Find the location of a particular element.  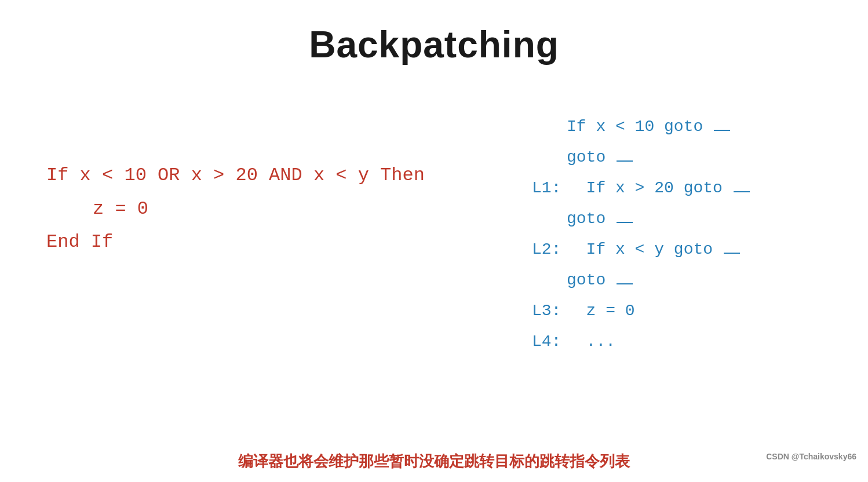

right-code-5: If x < y goto is located at coordinates (654, 249).